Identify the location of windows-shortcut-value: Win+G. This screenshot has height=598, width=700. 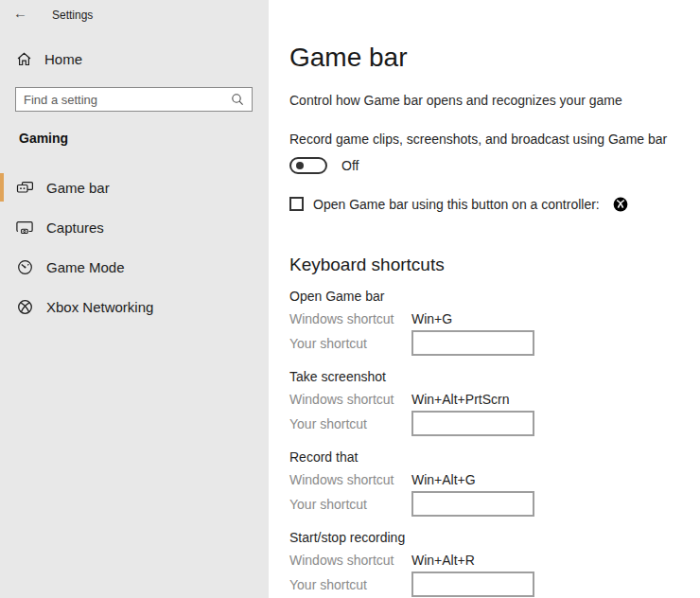
(431, 319).